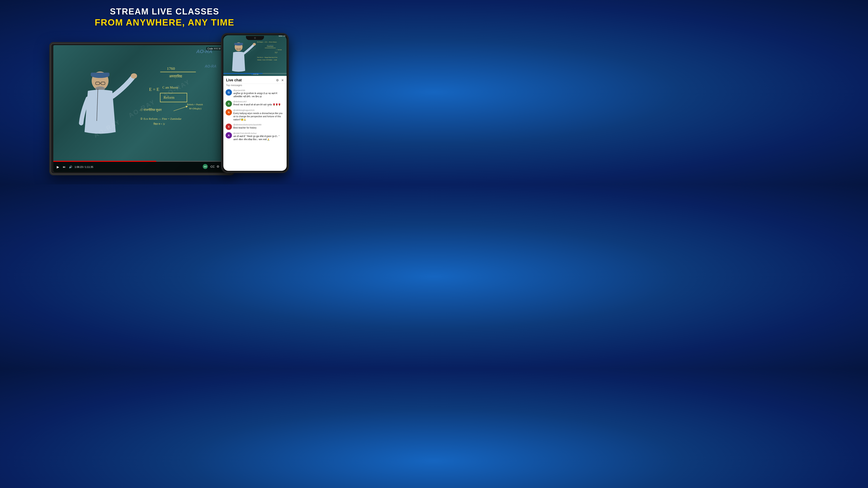 The image size is (868, 488). I want to click on chat-message: S @silentrevolutionartsclass6480 Best te…, so click(255, 127).